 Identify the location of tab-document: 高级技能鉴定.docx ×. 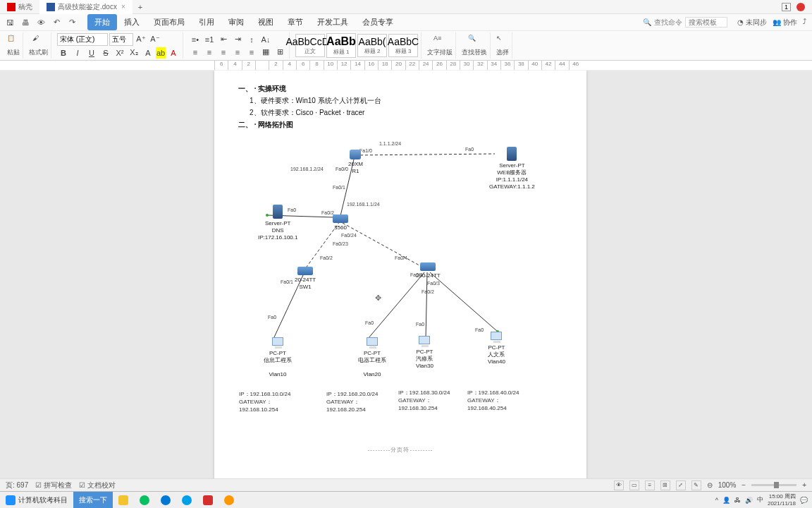
(86, 7).